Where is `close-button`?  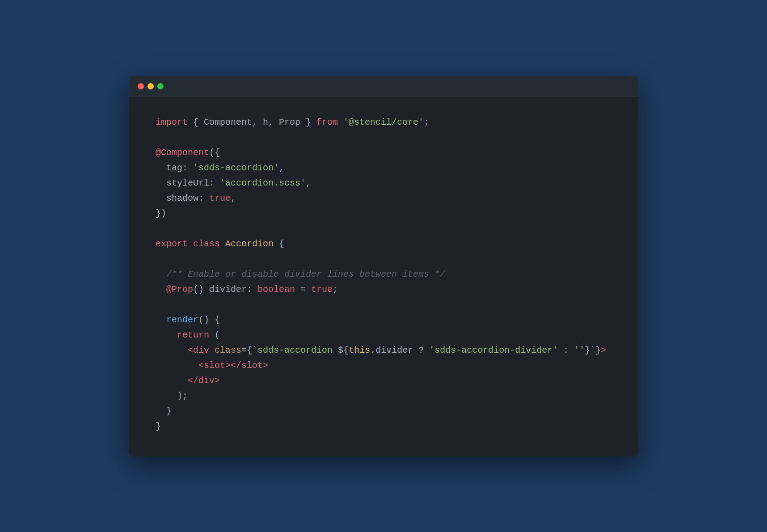
close-button is located at coordinates (141, 86).